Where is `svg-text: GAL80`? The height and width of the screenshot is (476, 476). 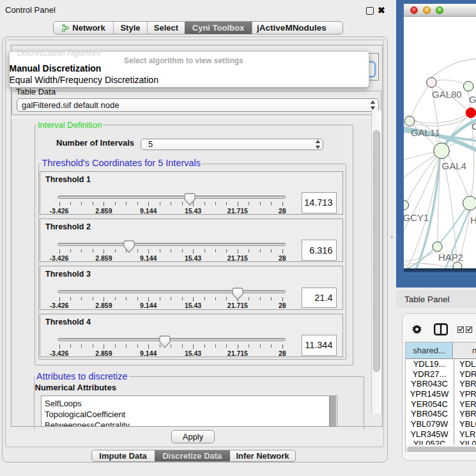 svg-text: GAL80 is located at coordinates (447, 95).